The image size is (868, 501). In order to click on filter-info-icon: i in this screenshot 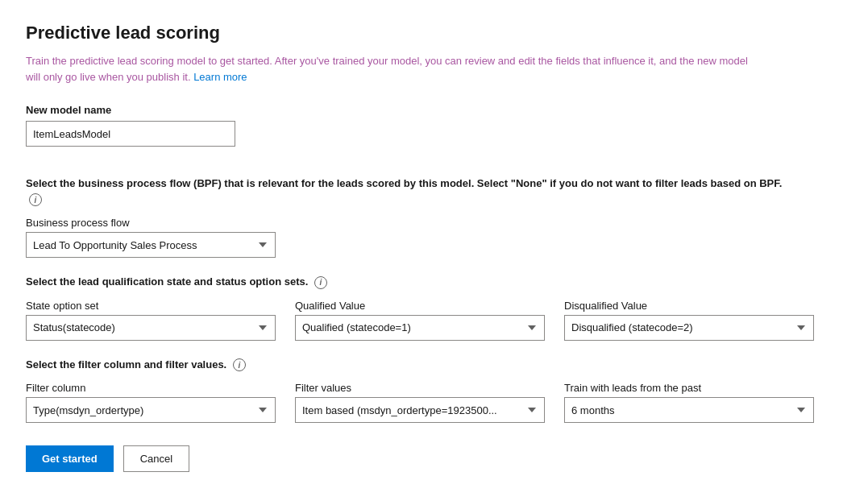, I will do `click(239, 365)`.